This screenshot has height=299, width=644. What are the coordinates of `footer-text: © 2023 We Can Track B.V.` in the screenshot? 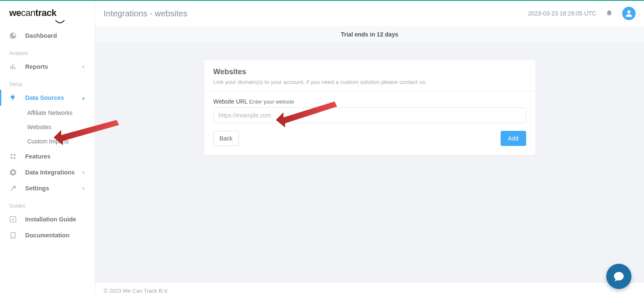 It's located at (136, 291).